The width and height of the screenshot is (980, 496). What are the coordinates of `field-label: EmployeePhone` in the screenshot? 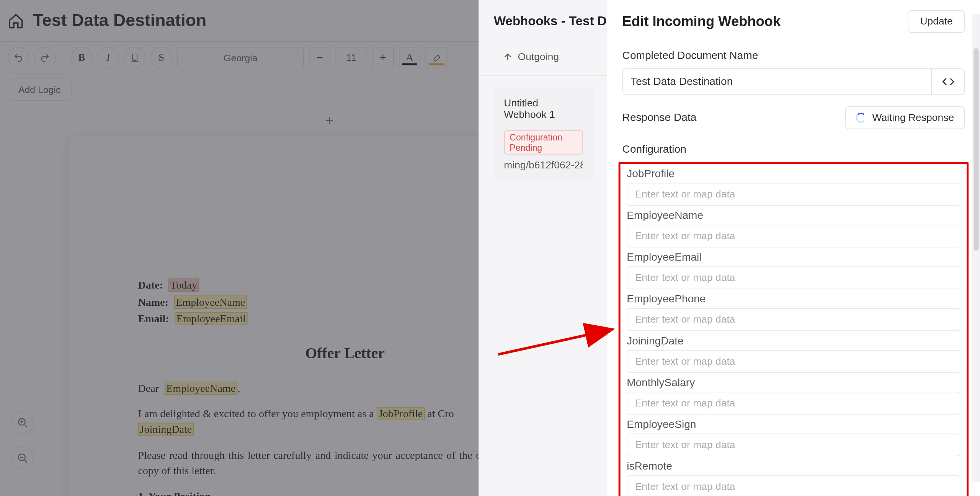 It's located at (793, 299).